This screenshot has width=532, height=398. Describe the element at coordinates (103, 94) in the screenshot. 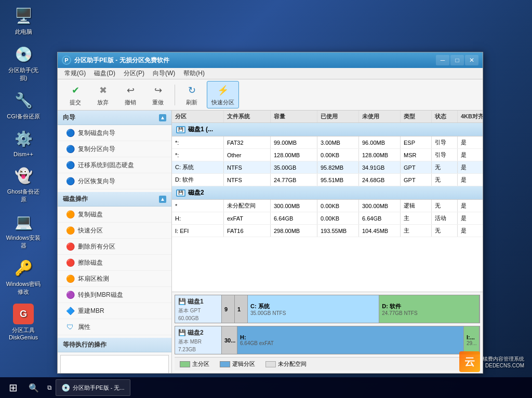

I see `discard-button: ✖ 放弃` at that location.